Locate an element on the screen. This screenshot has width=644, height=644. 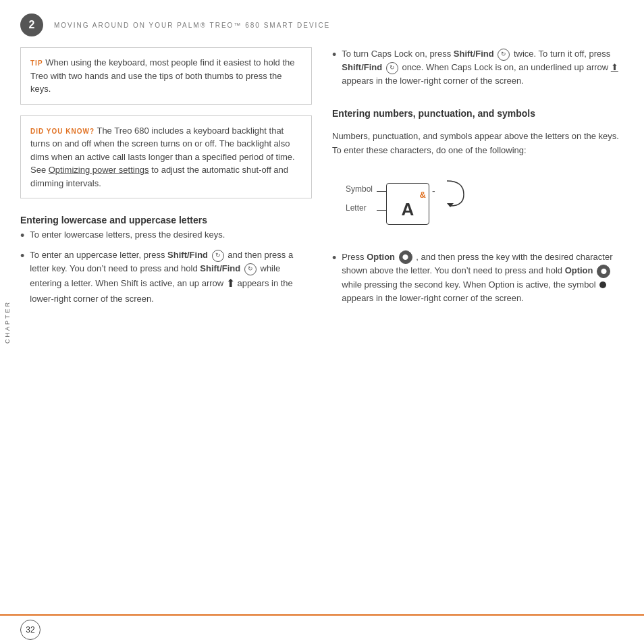
option-icon-1: ⬤ is located at coordinates (406, 257).